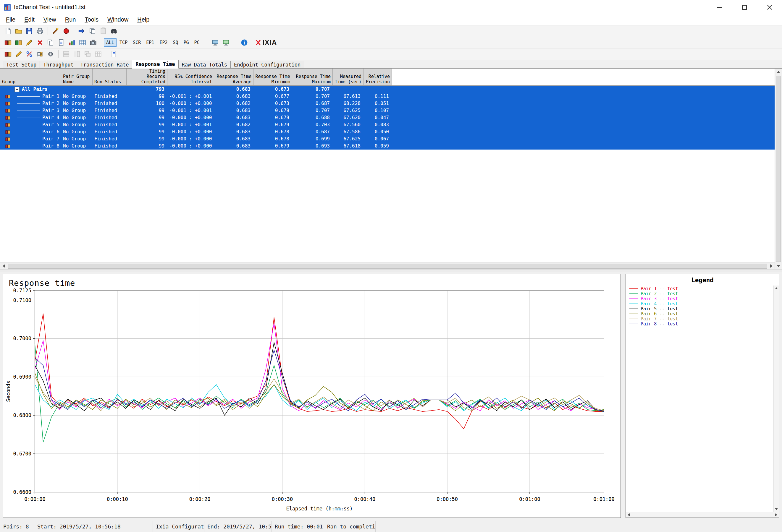 This screenshot has width=782, height=532. I want to click on menu-edit: Edit, so click(29, 20).